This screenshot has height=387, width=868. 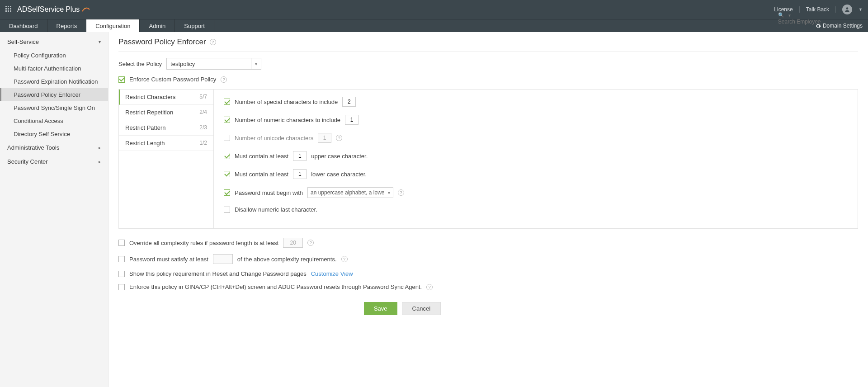 I want to click on lowercase-checkbox, so click(x=227, y=174).